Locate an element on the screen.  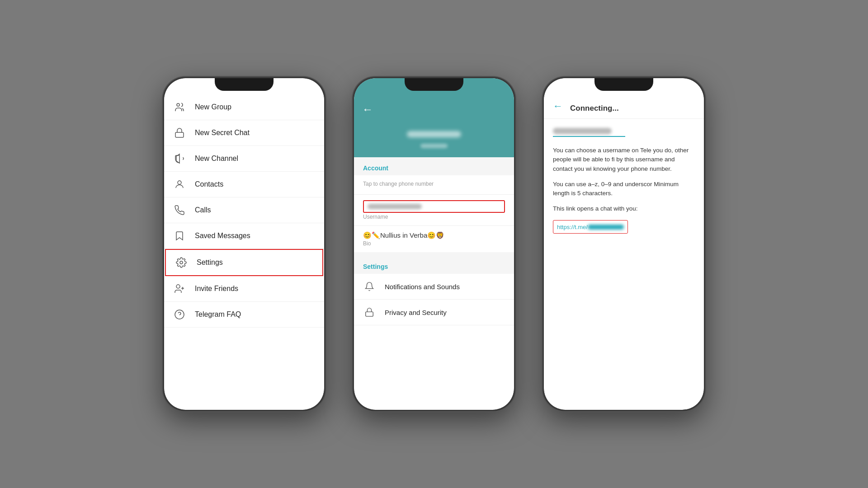
lock-icon is located at coordinates (179, 133).